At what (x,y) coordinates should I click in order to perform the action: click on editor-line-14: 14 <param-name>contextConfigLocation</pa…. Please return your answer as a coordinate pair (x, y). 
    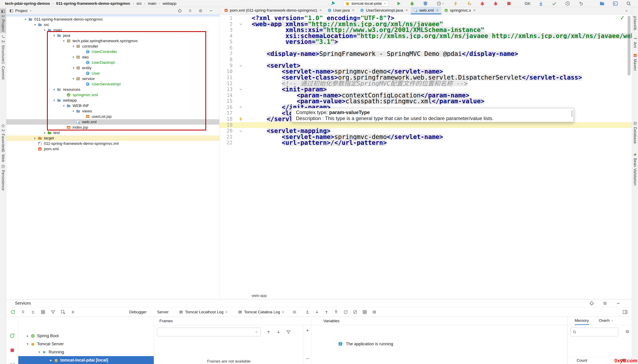
    Looking at the image, I should click on (426, 96).